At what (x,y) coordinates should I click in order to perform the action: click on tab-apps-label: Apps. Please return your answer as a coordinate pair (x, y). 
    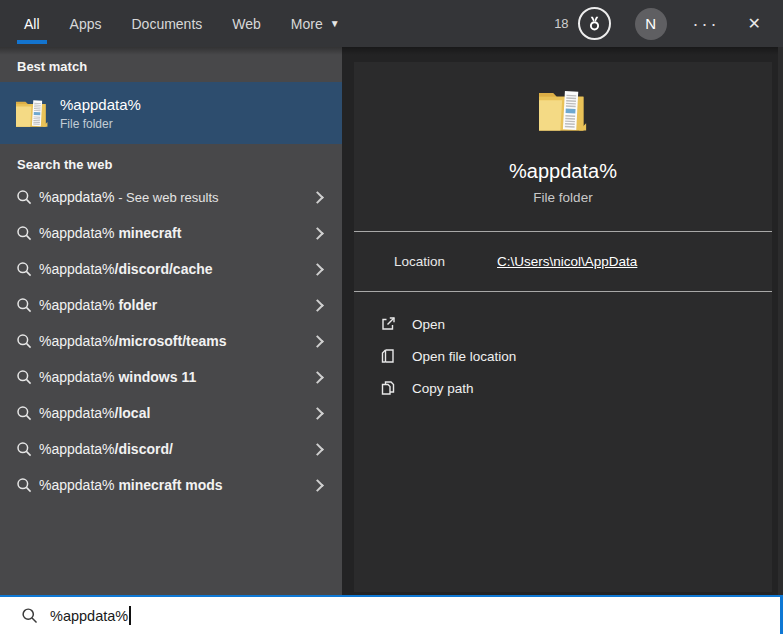
    Looking at the image, I should click on (86, 24).